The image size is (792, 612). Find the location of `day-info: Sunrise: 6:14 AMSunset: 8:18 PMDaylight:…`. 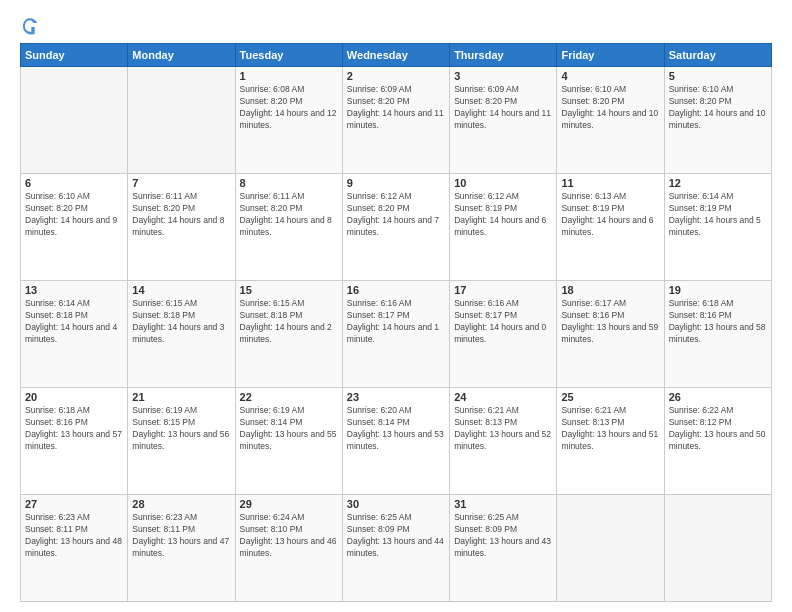

day-info: Sunrise: 6:14 AMSunset: 8:18 PMDaylight:… is located at coordinates (74, 322).